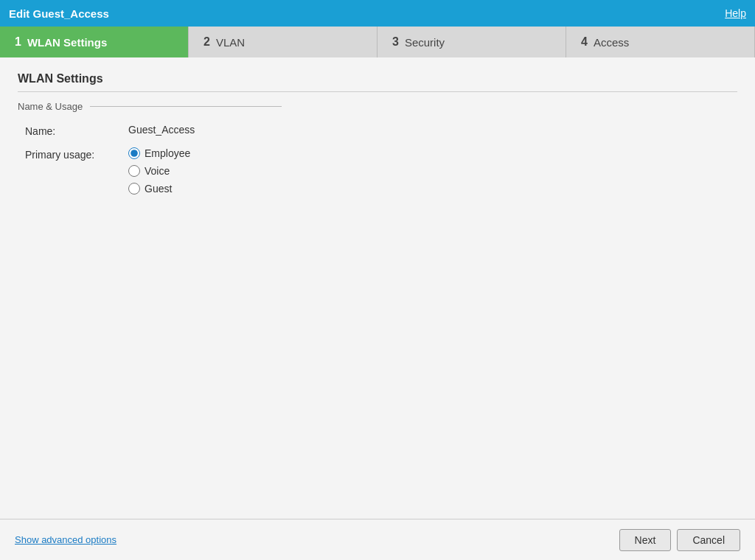 This screenshot has width=755, height=560. What do you see at coordinates (709, 540) in the screenshot?
I see `cancel-button: Cancel` at bounding box center [709, 540].